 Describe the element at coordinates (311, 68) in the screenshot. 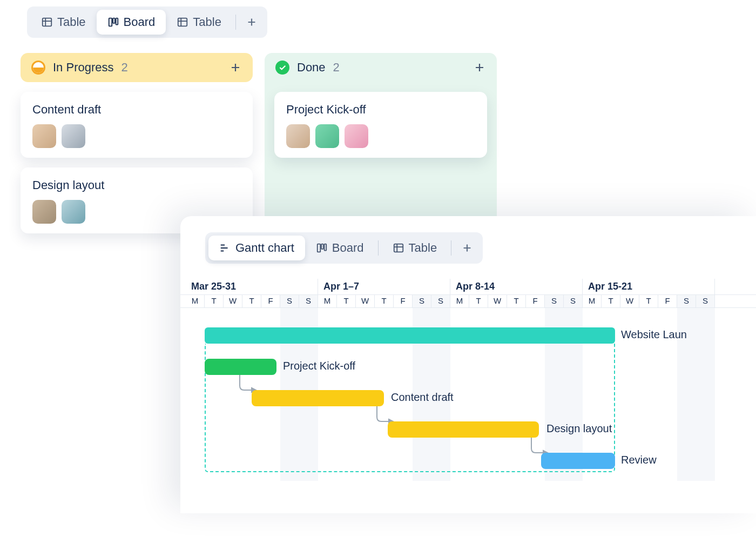

I see `column-title: Done` at that location.